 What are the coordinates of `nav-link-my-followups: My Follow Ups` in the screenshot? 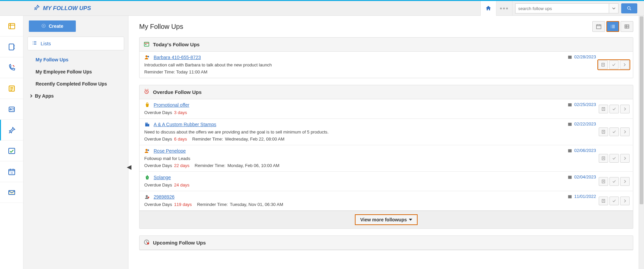 It's located at (80, 60).